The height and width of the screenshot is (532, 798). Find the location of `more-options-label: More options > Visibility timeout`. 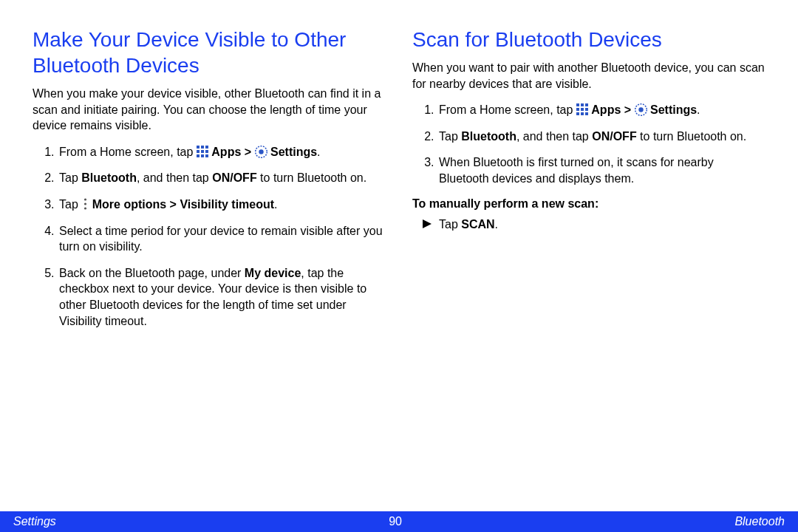

more-options-label: More options > Visibility timeout is located at coordinates (183, 204).